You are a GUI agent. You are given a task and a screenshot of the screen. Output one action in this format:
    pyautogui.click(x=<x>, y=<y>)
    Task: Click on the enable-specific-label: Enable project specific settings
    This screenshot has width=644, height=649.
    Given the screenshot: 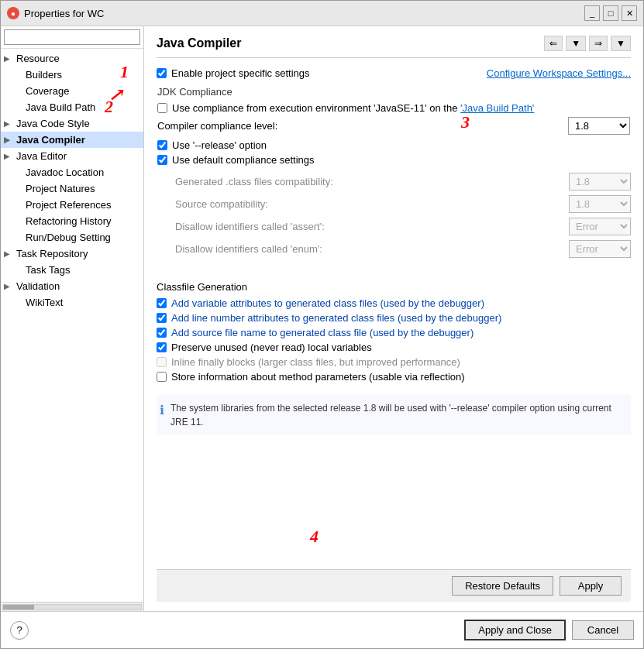 What is the action you would take?
    pyautogui.click(x=240, y=73)
    